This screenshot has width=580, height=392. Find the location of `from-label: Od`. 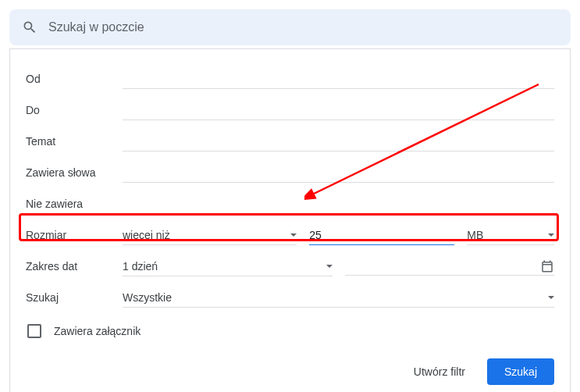

from-label: Od is located at coordinates (74, 79).